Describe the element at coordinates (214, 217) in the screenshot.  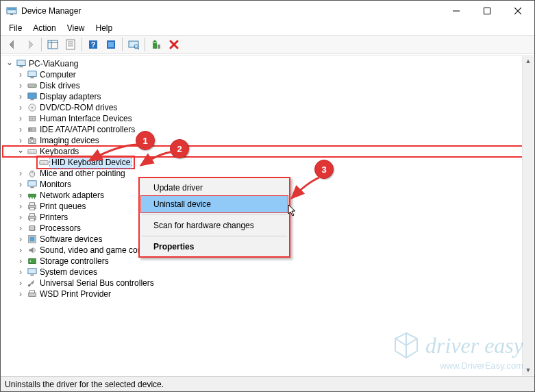
I see `context-menu: Update driver Uninstall device Scan for …` at that location.